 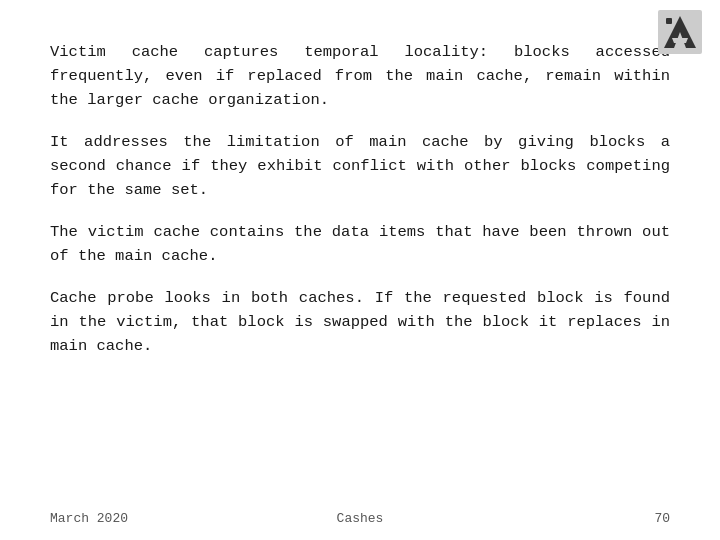 I want to click on footer-date: March 2020, so click(x=89, y=518).